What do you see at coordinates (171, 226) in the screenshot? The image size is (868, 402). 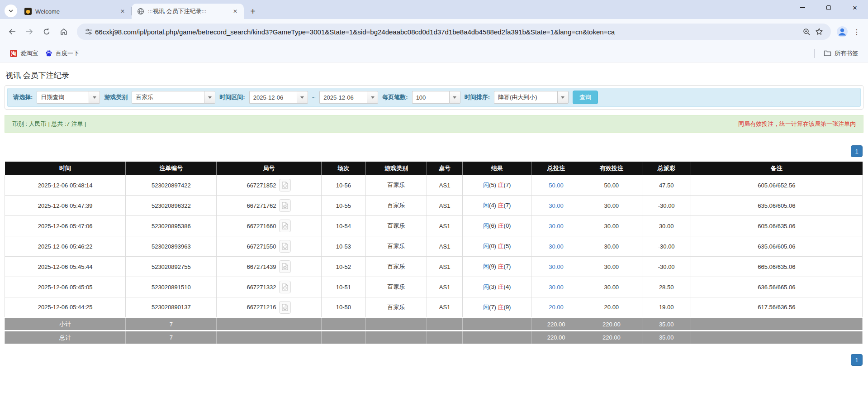 I see `cell-bet-id: 523020895386` at bounding box center [171, 226].